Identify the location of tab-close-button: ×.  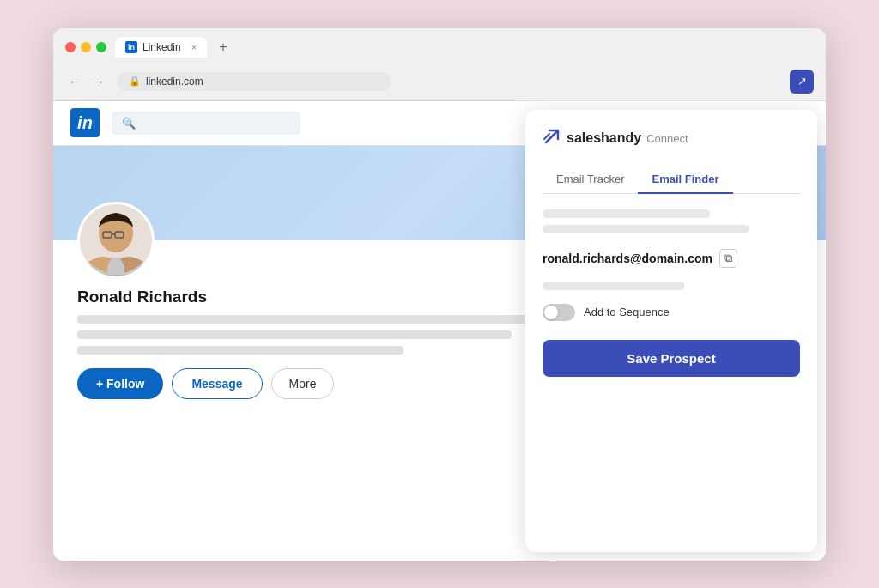
(194, 47).